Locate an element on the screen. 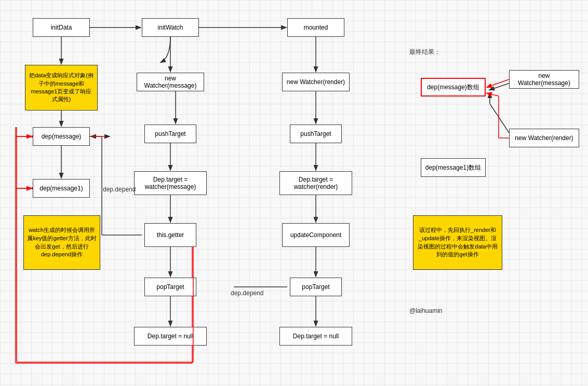  author-text: @laihuamin is located at coordinates (426, 311).